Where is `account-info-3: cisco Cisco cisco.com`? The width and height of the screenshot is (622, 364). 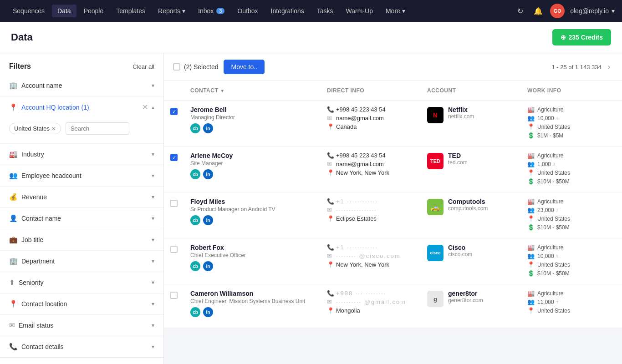
account-info-3: cisco Cisco cisco.com is located at coordinates (473, 253).